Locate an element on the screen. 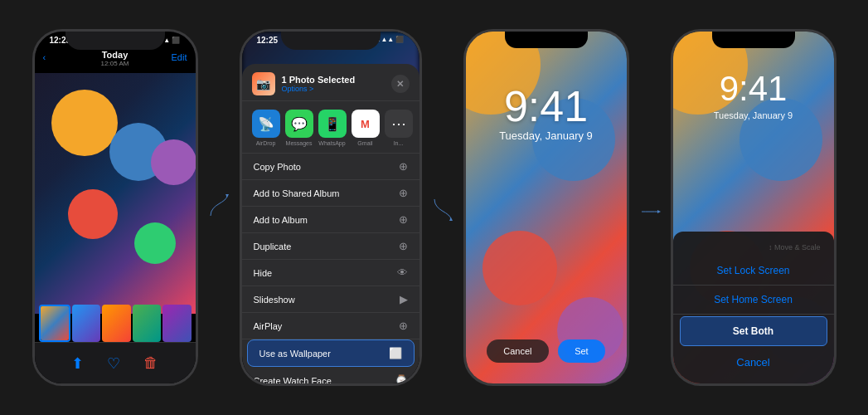 This screenshot has height=415, width=868. slideshow-icon: ▶ is located at coordinates (404, 299).